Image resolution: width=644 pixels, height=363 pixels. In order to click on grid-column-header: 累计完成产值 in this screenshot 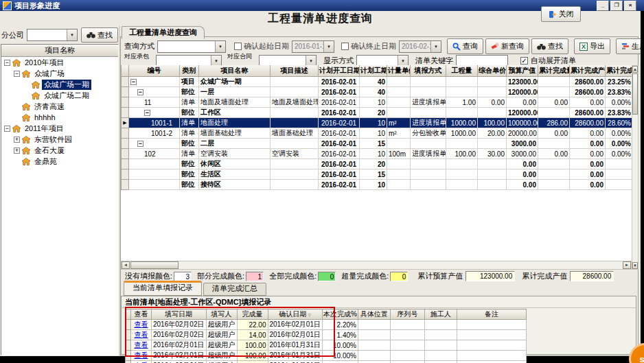, I will do `click(588, 71)`.